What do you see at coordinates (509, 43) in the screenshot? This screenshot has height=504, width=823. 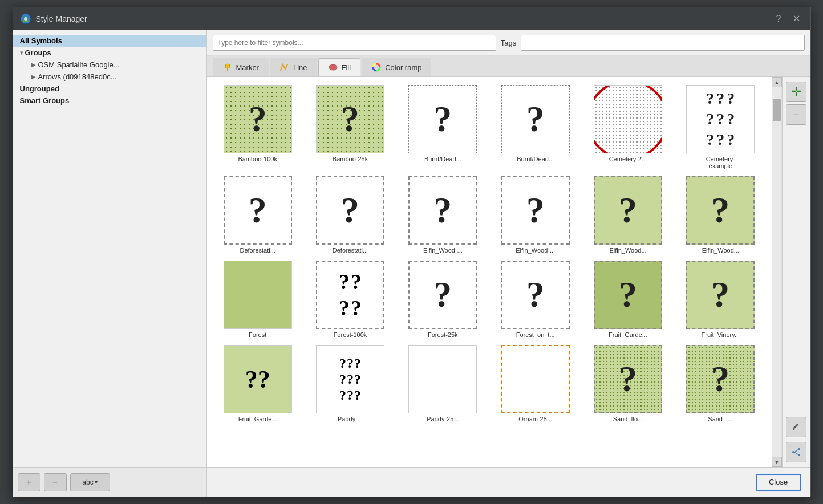 I see `tags-label: Tags` at bounding box center [509, 43].